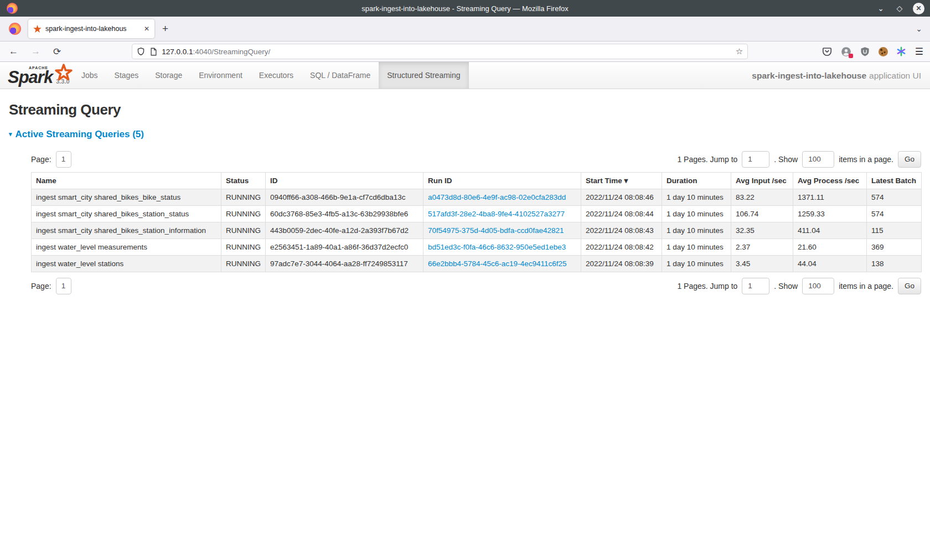  What do you see at coordinates (830, 247) in the screenshot?
I see `avg-process-cell: 21.60` at bounding box center [830, 247].